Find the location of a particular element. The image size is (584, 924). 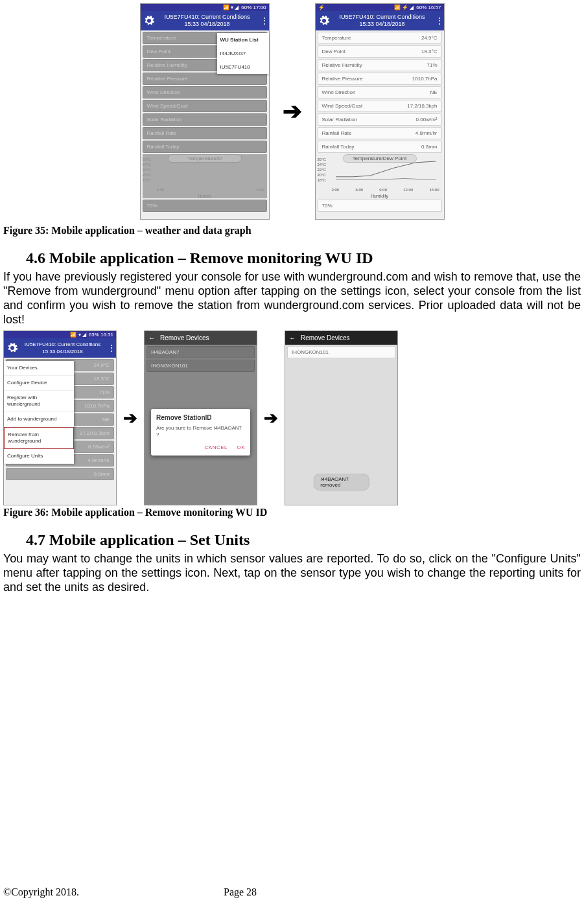

dialog-title: Remove StationID is located at coordinates (201, 417).